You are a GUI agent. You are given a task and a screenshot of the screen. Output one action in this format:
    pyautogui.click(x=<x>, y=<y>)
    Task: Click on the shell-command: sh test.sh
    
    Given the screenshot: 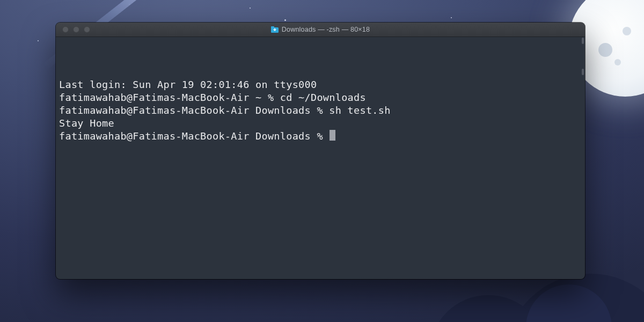 What is the action you would take?
    pyautogui.click(x=360, y=111)
    